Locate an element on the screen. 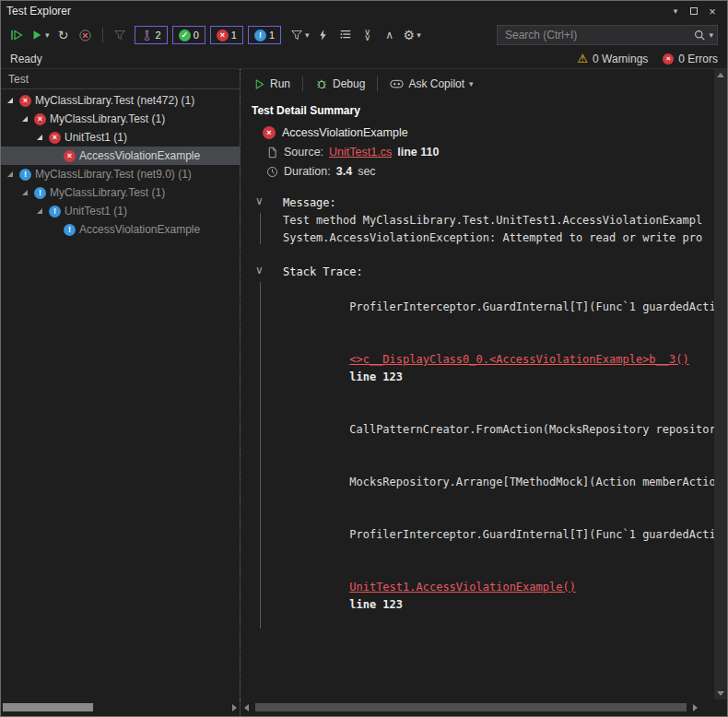 The height and width of the screenshot is (717, 728). run-button: ▾ is located at coordinates (41, 35).